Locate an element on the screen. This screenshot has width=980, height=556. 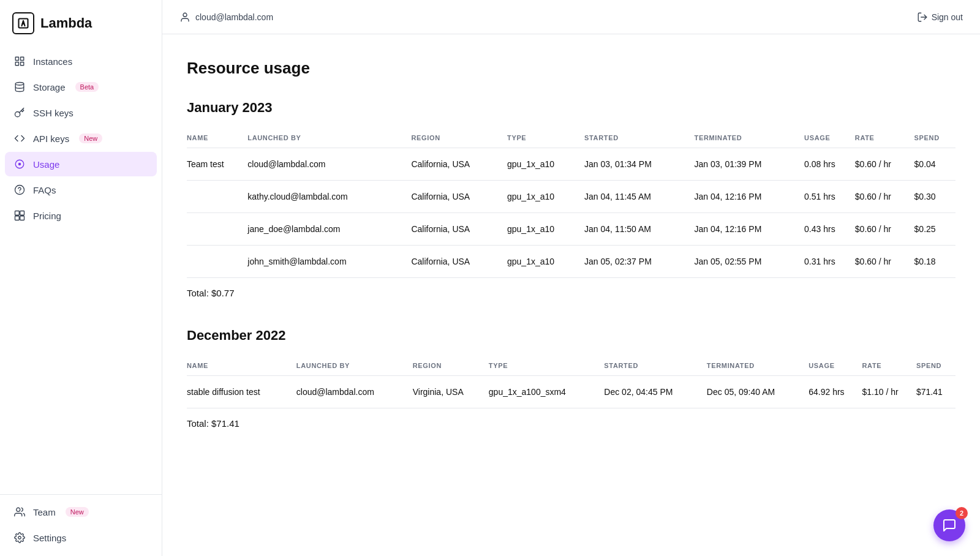
dec2022-total: Total: $71.41 is located at coordinates (571, 424).